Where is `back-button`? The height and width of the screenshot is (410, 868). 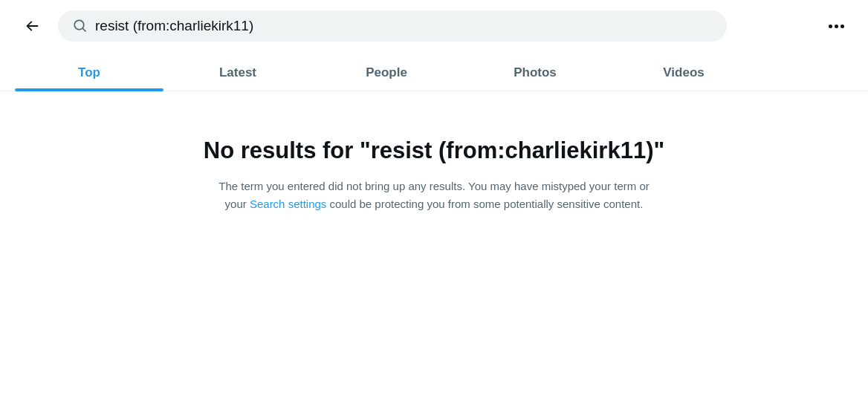
back-button is located at coordinates (32, 26).